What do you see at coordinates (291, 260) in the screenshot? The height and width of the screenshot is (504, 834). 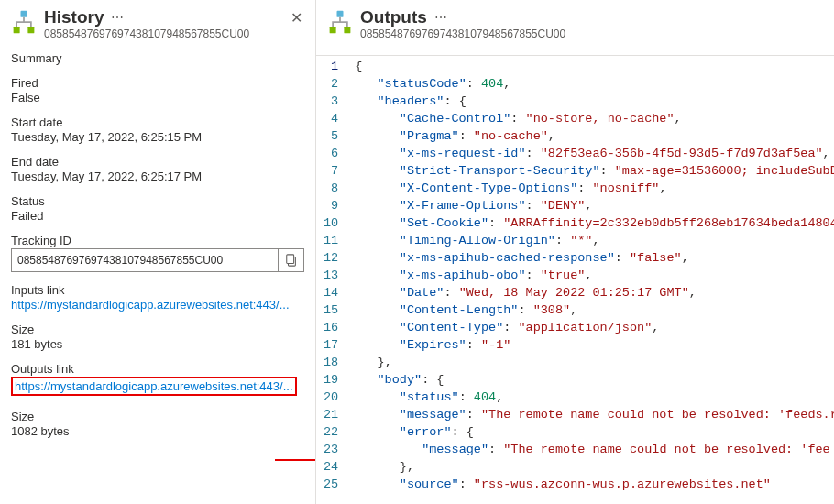 I see `copy-icon` at bounding box center [291, 260].